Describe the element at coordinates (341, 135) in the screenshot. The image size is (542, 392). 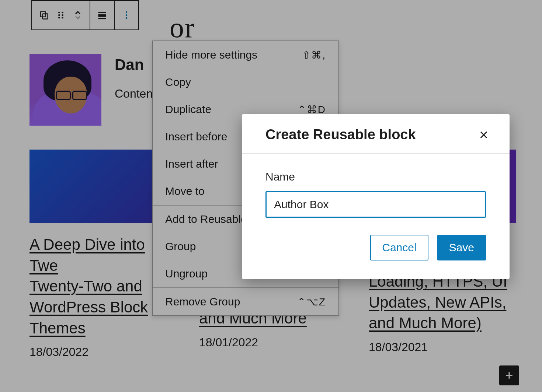
I see `modal-title: Create Reusable block` at that location.